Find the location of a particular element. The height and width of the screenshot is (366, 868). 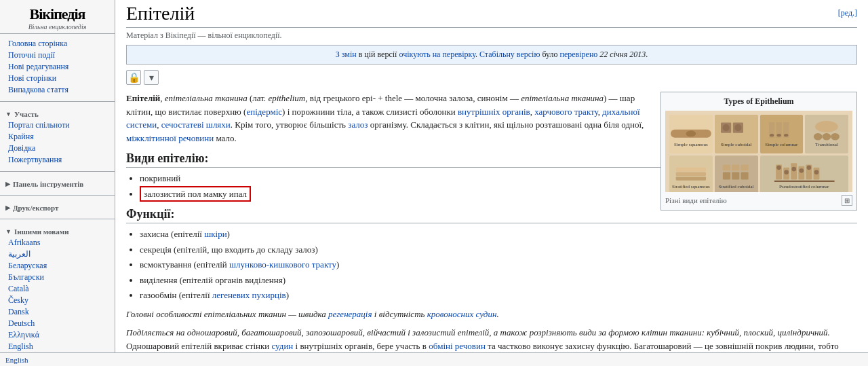

panel-section: ▶ Панель інструментів is located at coordinates (57, 183).